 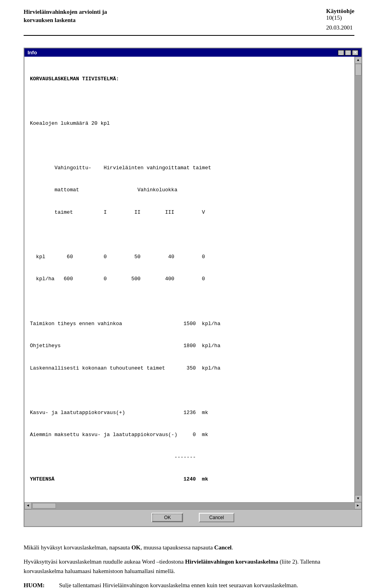 What do you see at coordinates (189, 279) in the screenshot?
I see `content-row-kplha: kpl/ha 600 0 500 400 0` at bounding box center [189, 279].